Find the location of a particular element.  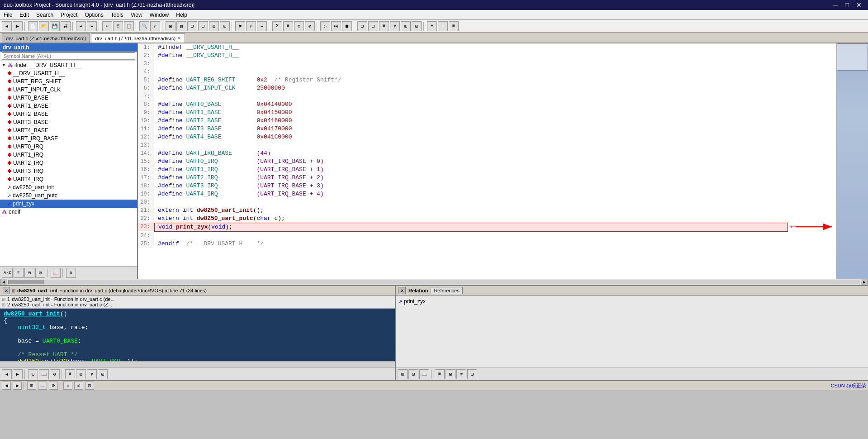

menu-tools: Tools is located at coordinates (117, 14).